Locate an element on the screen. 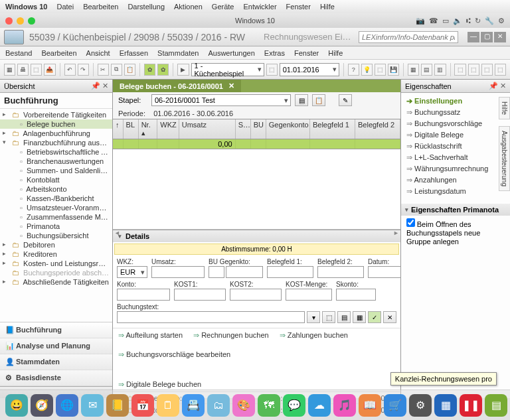  nav-button: 👤Stammdaten is located at coordinates (56, 362).